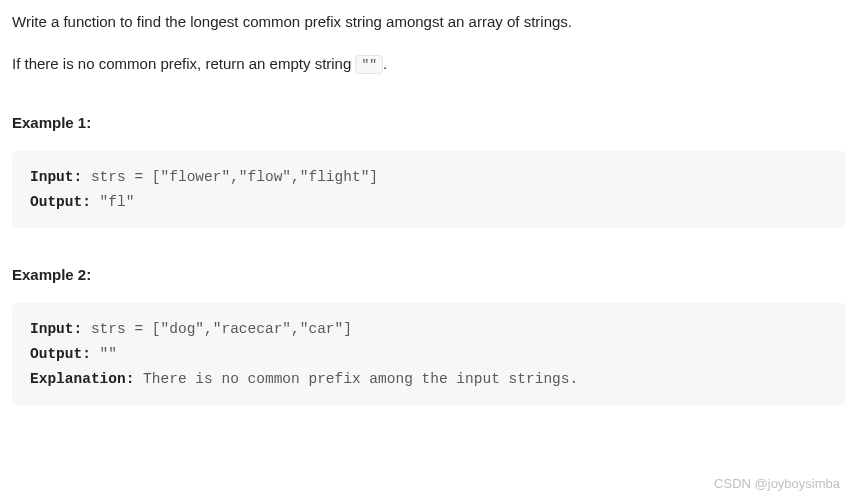 The height and width of the screenshot is (501, 858). I want to click on description-line-1: Write a function to find the longest com…, so click(429, 22).